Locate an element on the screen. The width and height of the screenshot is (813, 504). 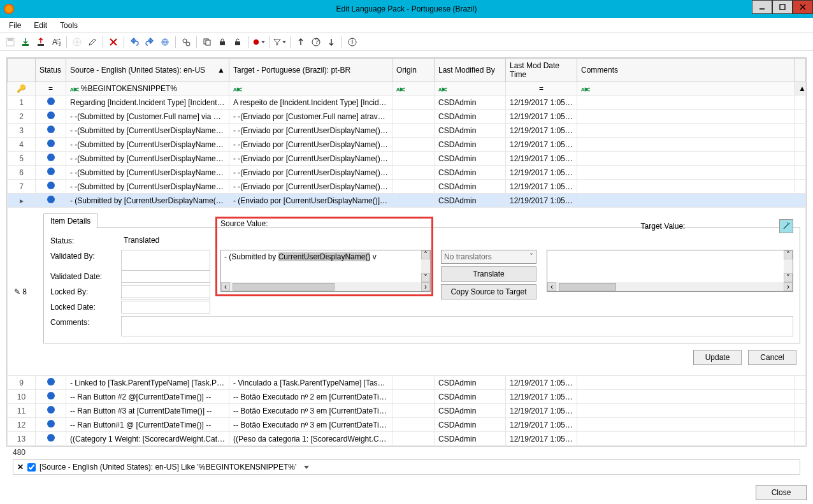
col-lastmoddate: Last Mod Date Time is located at coordinates (542, 70).